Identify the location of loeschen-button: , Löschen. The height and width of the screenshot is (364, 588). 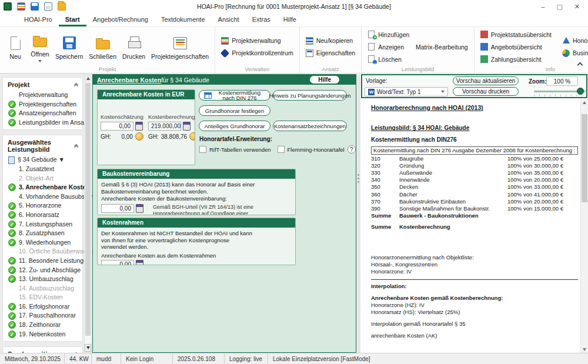
(417, 59).